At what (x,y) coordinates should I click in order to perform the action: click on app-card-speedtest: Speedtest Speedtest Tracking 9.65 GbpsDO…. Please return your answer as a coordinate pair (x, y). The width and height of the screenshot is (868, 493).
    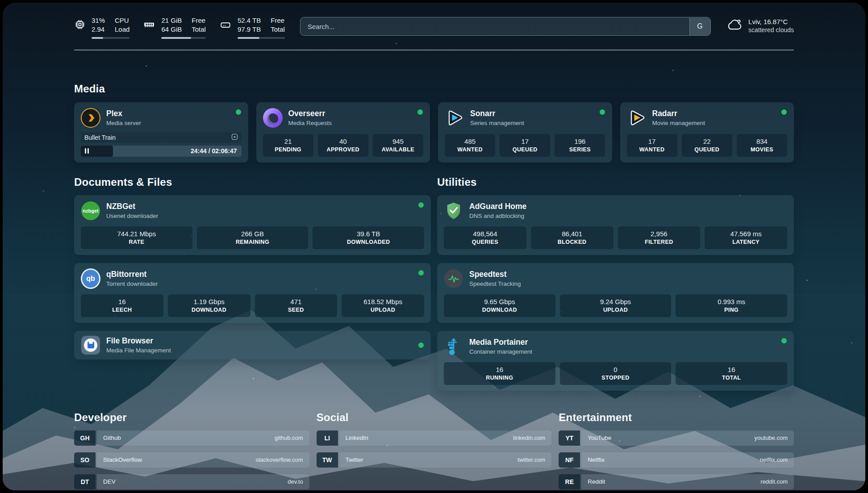
    Looking at the image, I should click on (615, 293).